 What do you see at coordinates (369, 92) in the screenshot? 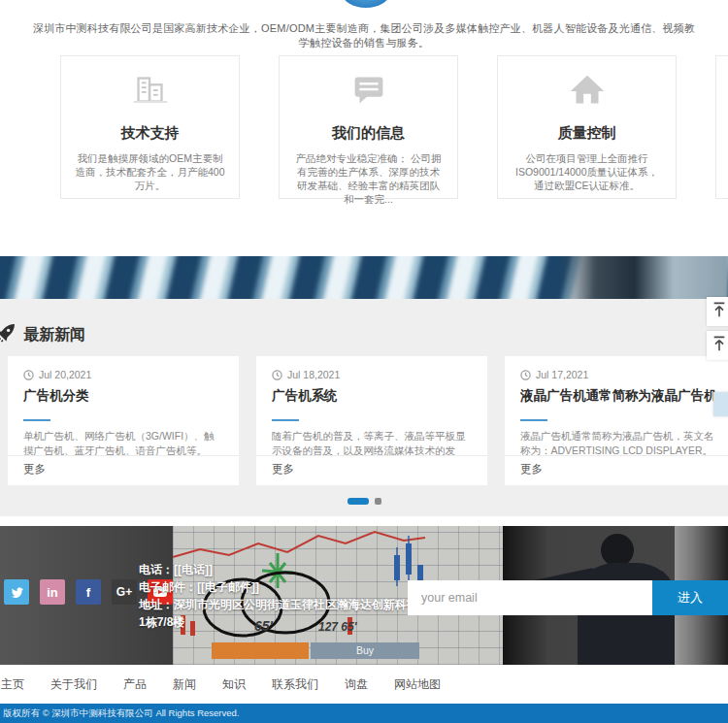
I see `chat-bubble-icon` at bounding box center [369, 92].